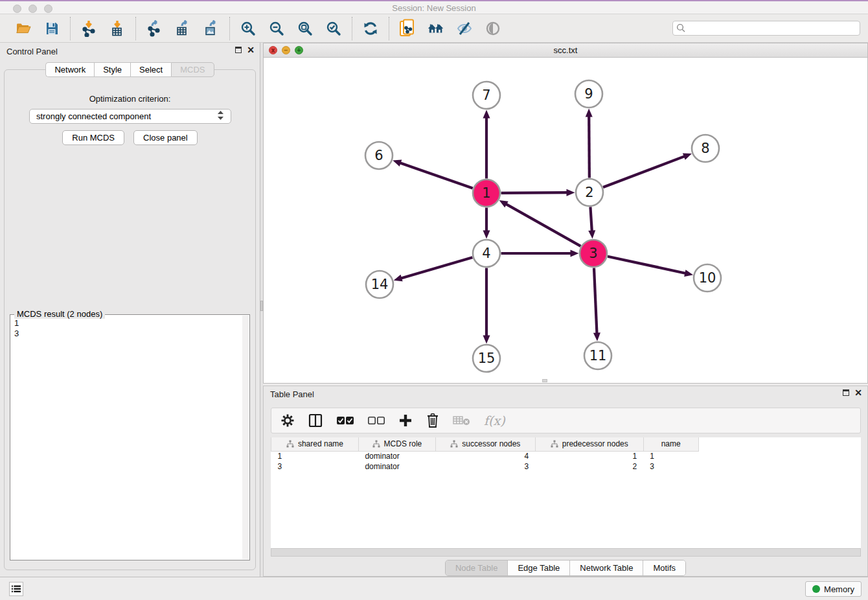 The image size is (868, 600). Describe the element at coordinates (464, 29) in the screenshot. I see `hide-eye-icon` at that location.